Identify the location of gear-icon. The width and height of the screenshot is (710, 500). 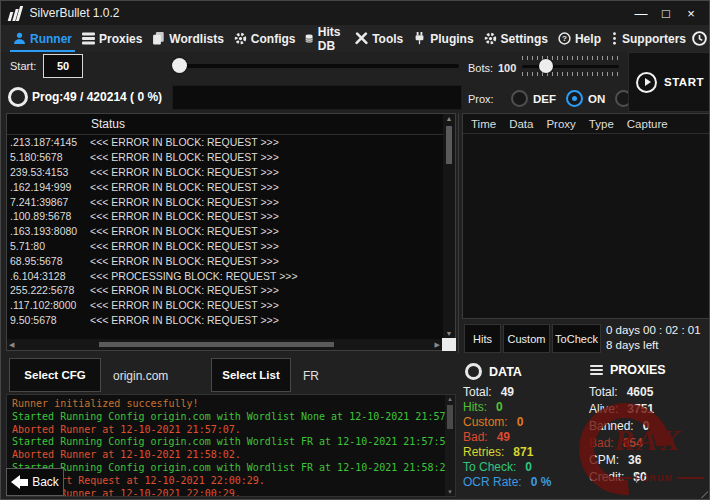
(490, 38).